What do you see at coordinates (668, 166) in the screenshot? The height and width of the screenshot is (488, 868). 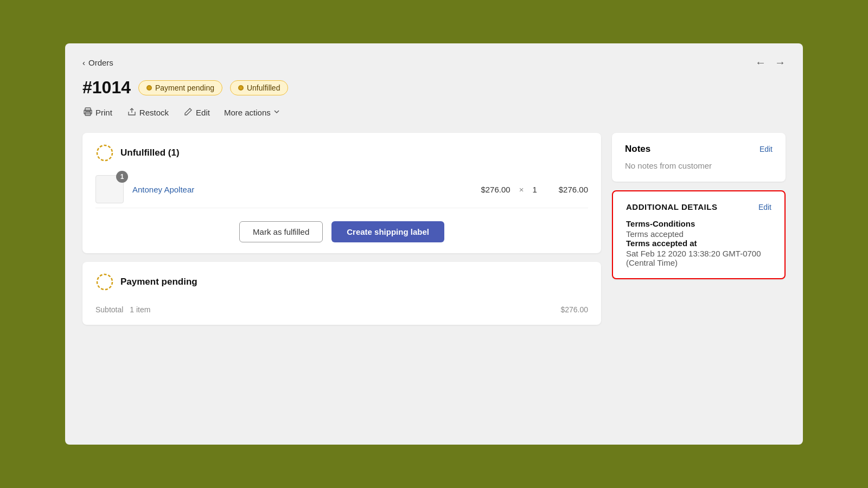 I see `notes-empty-text: No notes from customer` at bounding box center [668, 166].